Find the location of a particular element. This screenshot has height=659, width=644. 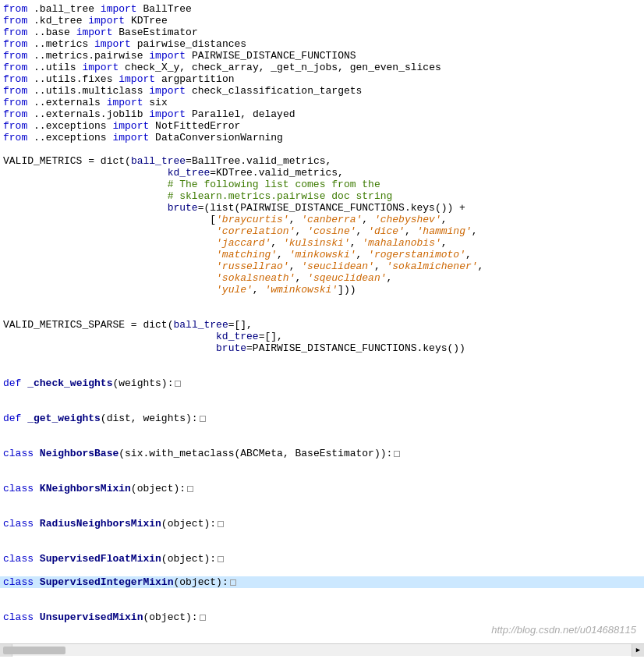

code-line: kd_tree=[], is located at coordinates (322, 337).